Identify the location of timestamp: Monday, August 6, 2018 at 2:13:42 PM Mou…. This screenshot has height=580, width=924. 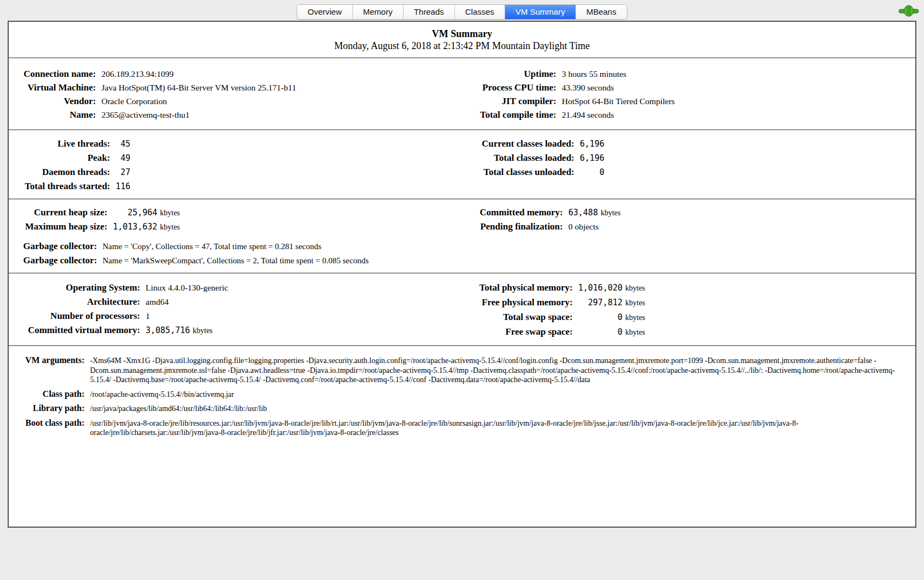
(462, 46).